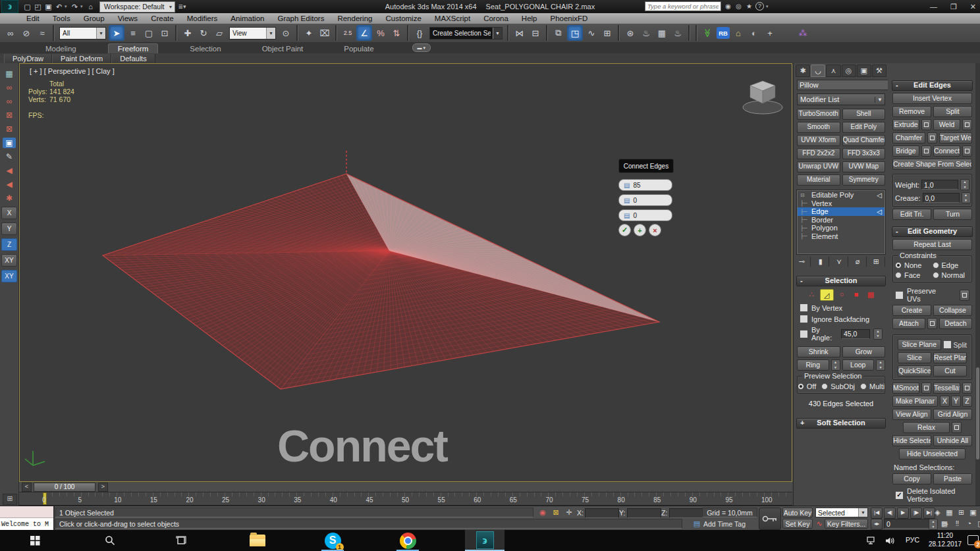 This screenshot has width=980, height=551. What do you see at coordinates (819, 352) in the screenshot?
I see `shrink-button: Shrink` at bounding box center [819, 352].